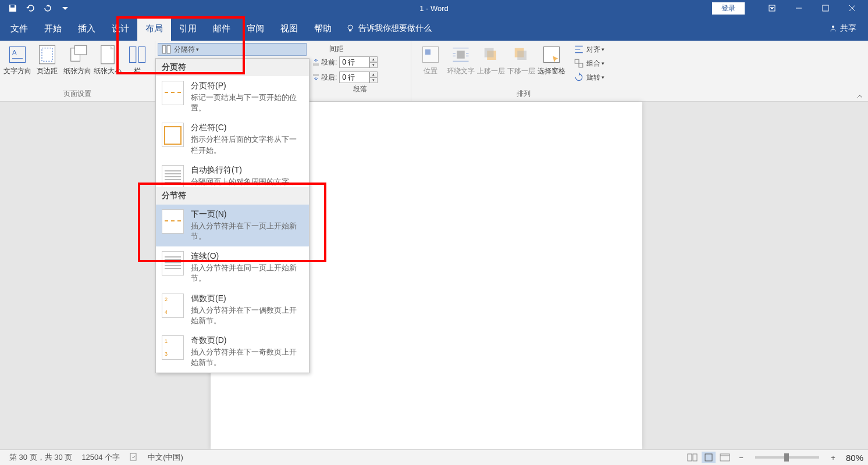 This screenshot has width=868, height=465. I want to click on share-button: 共享, so click(848, 32).